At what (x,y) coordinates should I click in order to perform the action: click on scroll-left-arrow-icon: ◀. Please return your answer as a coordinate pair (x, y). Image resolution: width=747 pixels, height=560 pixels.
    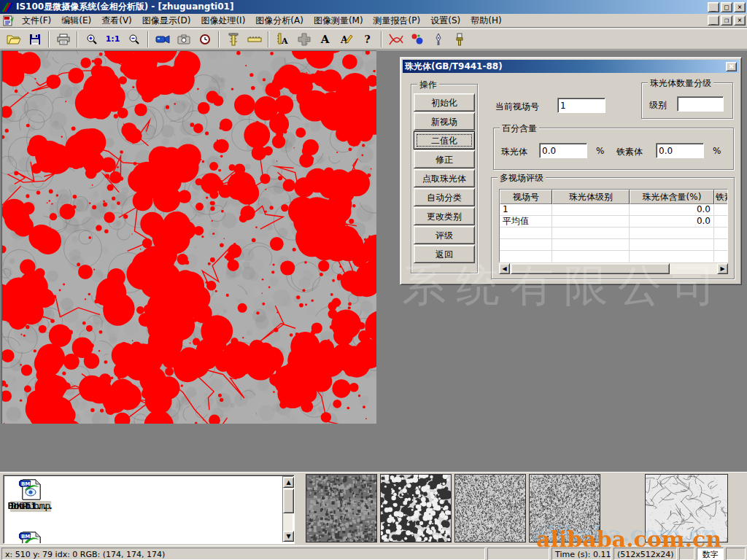
    Looking at the image, I should click on (505, 268).